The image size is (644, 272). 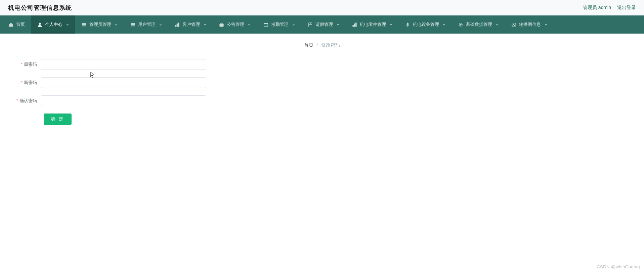 What do you see at coordinates (479, 25) in the screenshot?
I see `nav-item-label: 基础数据管理` at bounding box center [479, 25].